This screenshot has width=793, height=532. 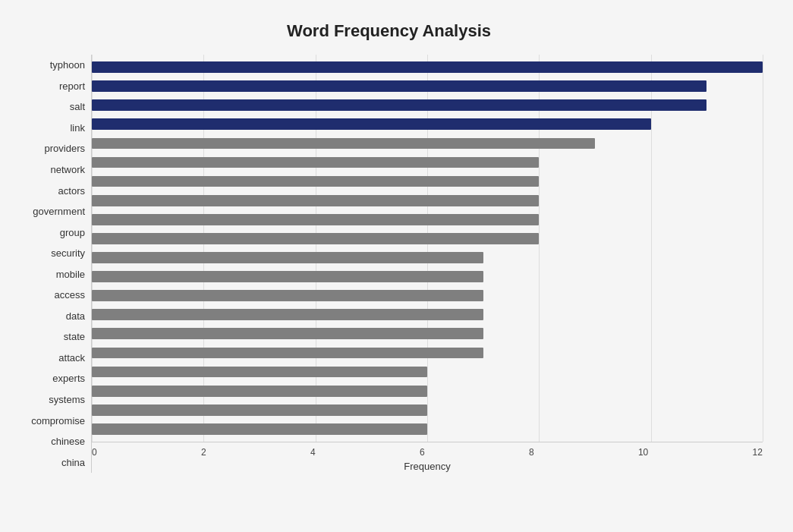 What do you see at coordinates (72, 87) in the screenshot?
I see `y-label: report` at bounding box center [72, 87].